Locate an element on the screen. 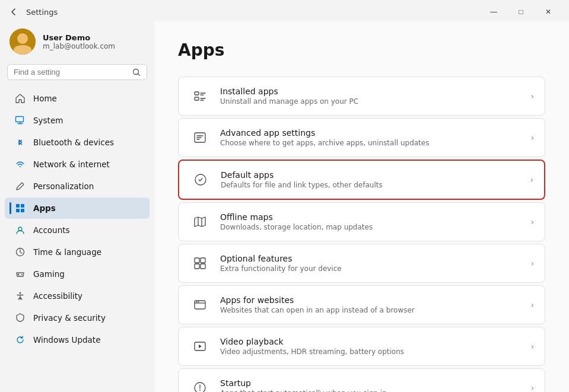 The width and height of the screenshot is (569, 392). default-apps-text: Default apps Defaults for file and link … is located at coordinates (370, 180).